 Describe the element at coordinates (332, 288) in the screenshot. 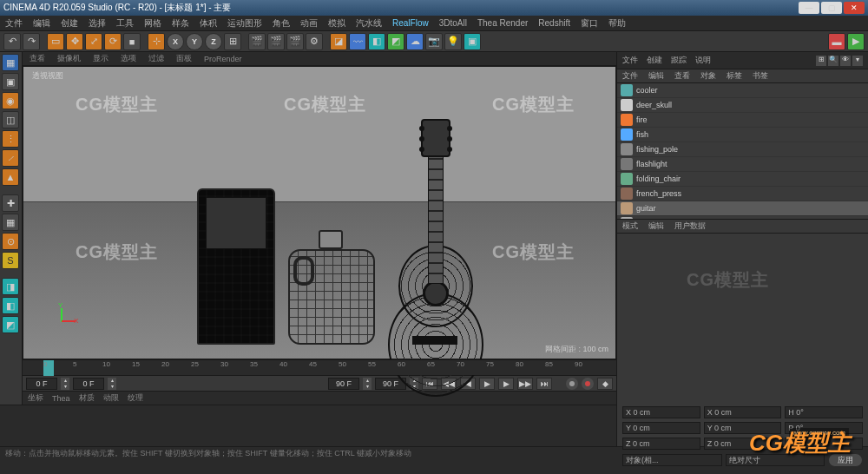

I see `jug-object` at that location.